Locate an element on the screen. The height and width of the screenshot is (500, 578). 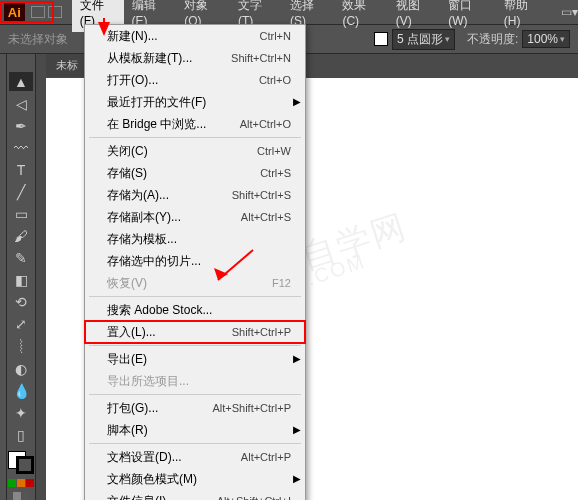
document-tab: 未标 is located at coordinates (67, 66).